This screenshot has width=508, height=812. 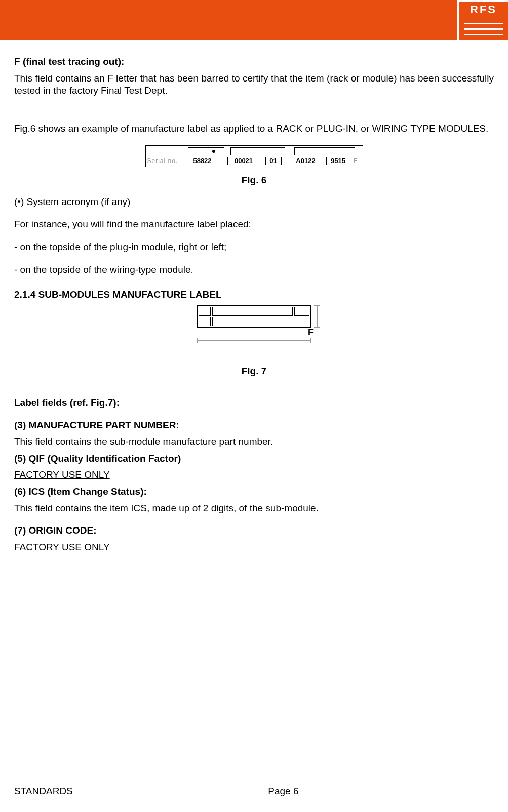 What do you see at coordinates (254, 459) in the screenshot?
I see `field5-heading: (5) QIF (Quality Identification Factor)` at bounding box center [254, 459].